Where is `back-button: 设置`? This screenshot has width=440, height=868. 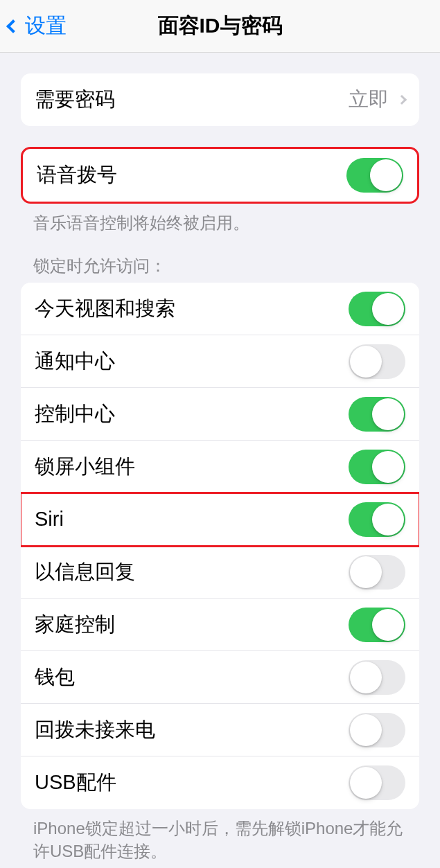 back-button: 设置 is located at coordinates (33, 26).